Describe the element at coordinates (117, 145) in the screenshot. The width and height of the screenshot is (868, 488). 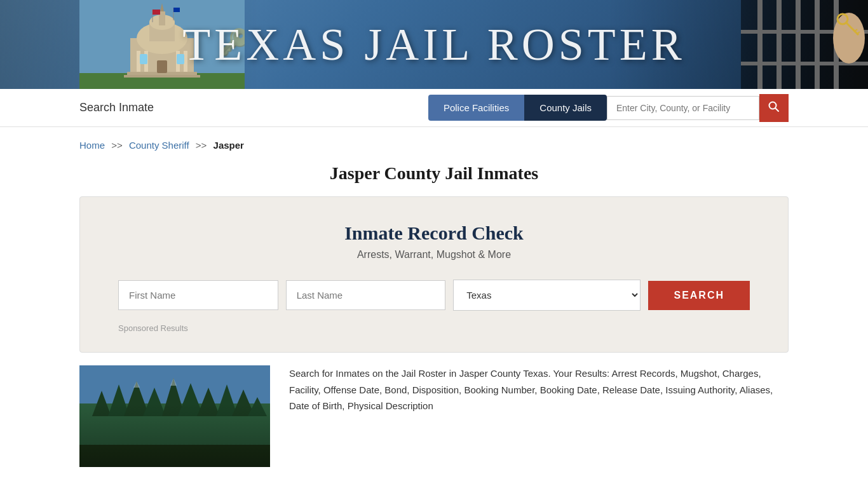
I see `breadcrumb-sep1: >>` at that location.